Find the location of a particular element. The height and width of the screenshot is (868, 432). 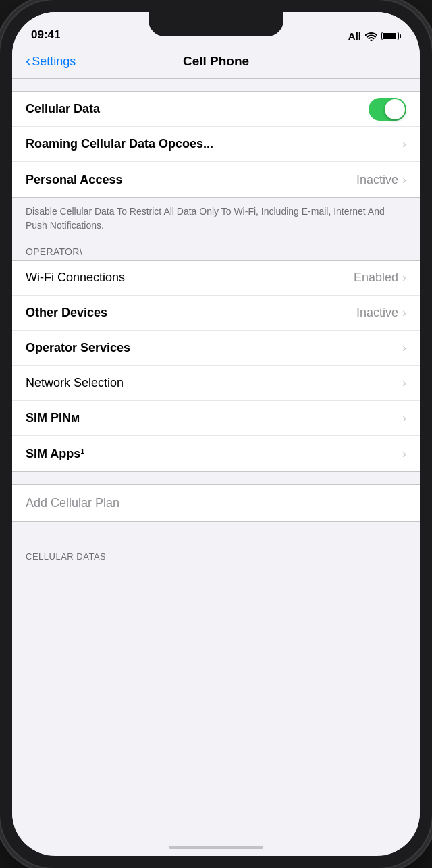

bottom-spacer2 is located at coordinates (216, 540).